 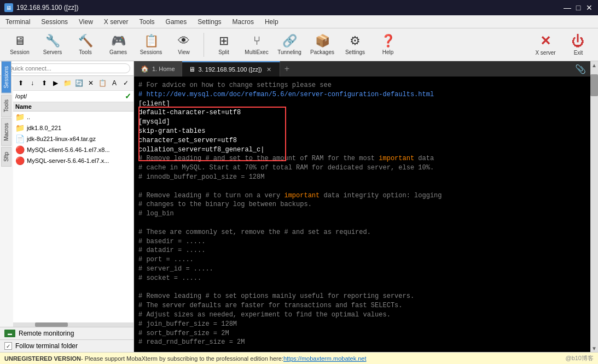 I want to click on scrollbar-thumb, so click(x=51, y=325).